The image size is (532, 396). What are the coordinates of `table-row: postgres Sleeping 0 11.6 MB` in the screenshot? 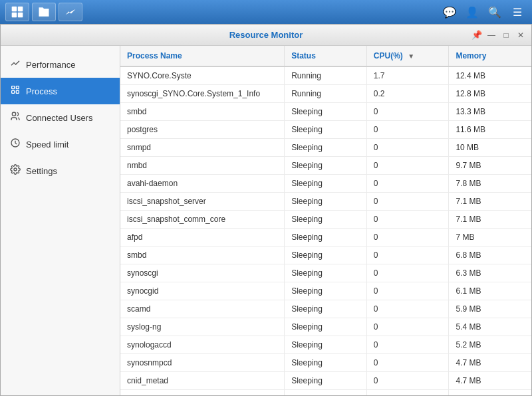 It's located at (326, 130).